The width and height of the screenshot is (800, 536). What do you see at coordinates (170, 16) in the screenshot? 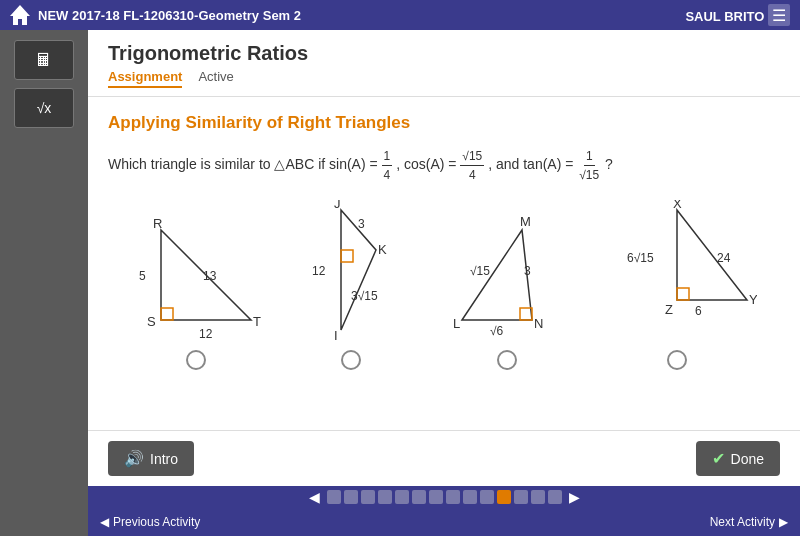
I see `course-title: NEW 2017-18 FL-1206310-Geometry Sem 2` at bounding box center [170, 16].